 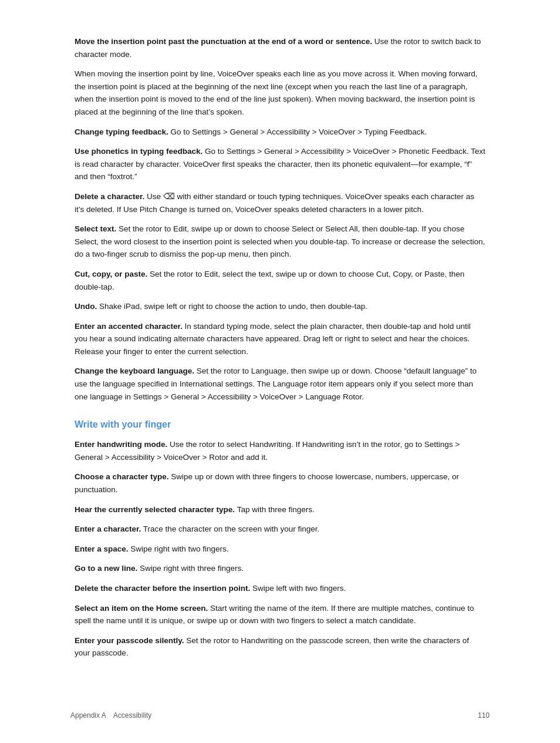 What do you see at coordinates (121, 444) in the screenshot?
I see `bold-handwriting-mode: Enter handwriting mode.` at bounding box center [121, 444].